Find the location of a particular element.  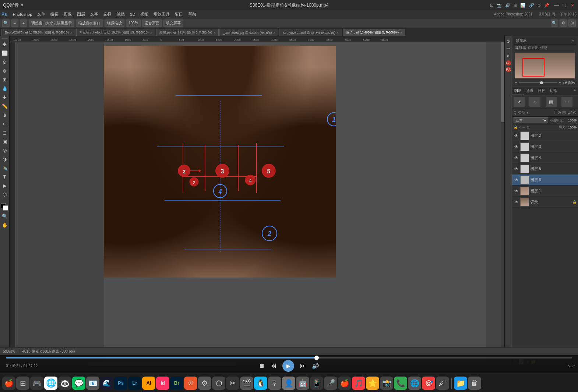

zoom-out-icon: − is located at coordinates (15, 23).